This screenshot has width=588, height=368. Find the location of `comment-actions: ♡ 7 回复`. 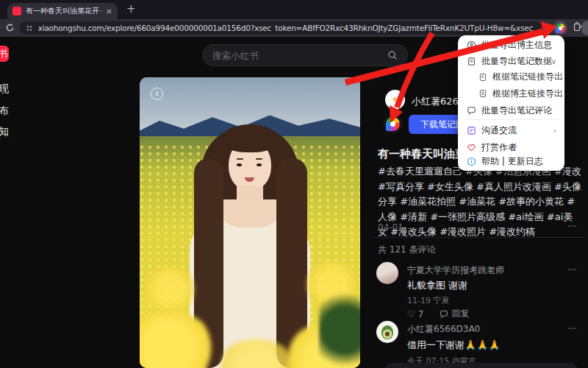

comment-actions: ♡ 7 回复 is located at coordinates (438, 314).